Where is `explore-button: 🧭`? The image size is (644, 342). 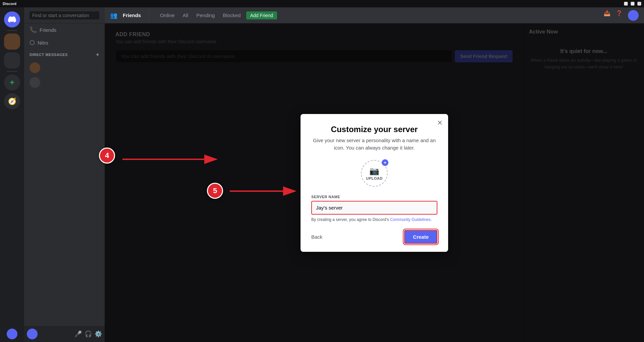
explore-button: 🧭 is located at coordinates (12, 101).